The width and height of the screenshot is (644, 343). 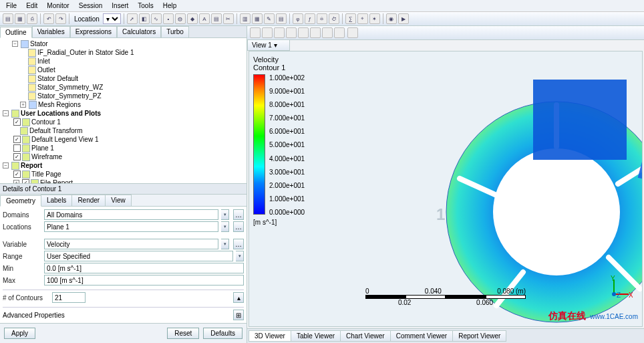 What do you see at coordinates (11, 5) in the screenshot?
I see `menu-file: File` at bounding box center [11, 5].